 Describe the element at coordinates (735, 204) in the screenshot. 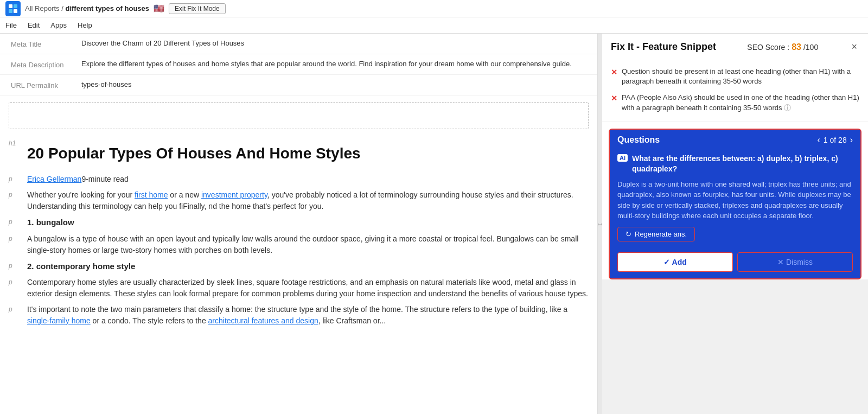

I see `questions-card: Questions ‹ 1 of 28 › AI` at that location.